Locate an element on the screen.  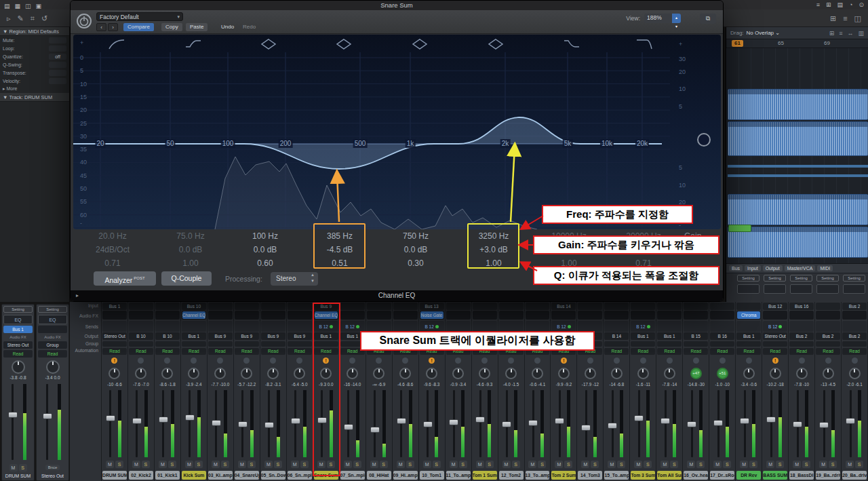
channel-output-slot: Stereo Out is located at coordinates (18, 345).